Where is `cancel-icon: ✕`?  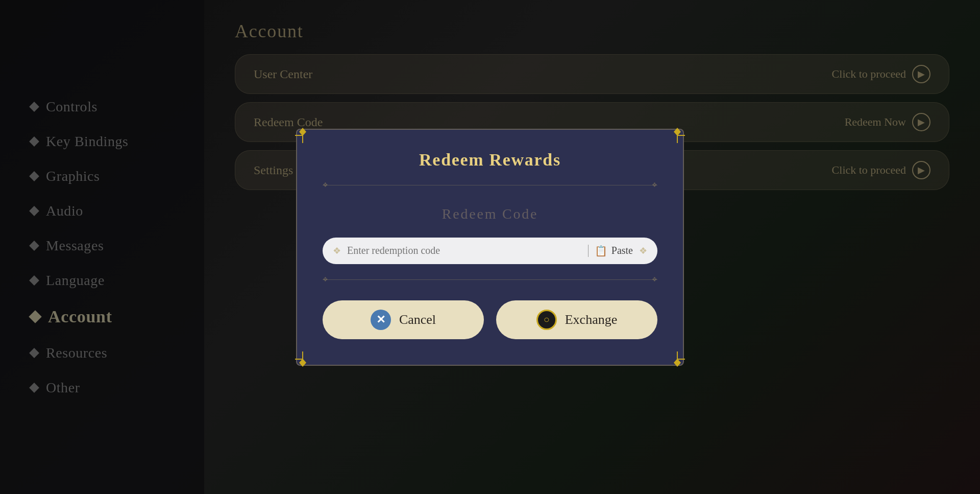 cancel-icon: ✕ is located at coordinates (381, 320).